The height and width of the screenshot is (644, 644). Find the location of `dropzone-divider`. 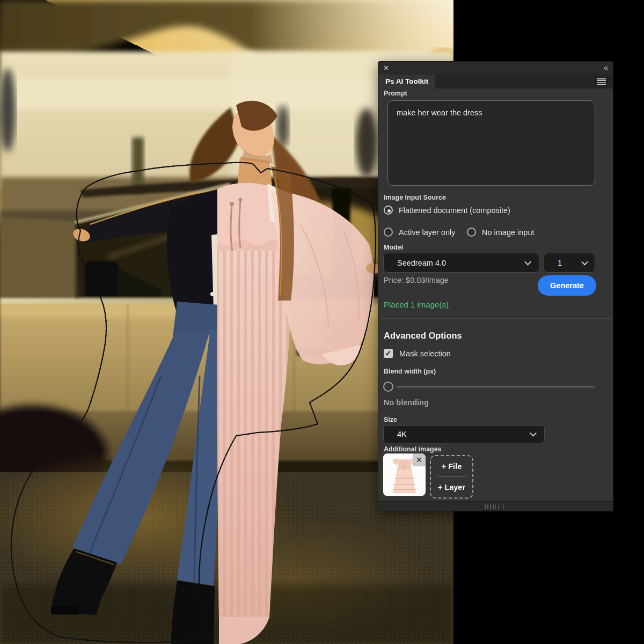

dropzone-divider is located at coordinates (452, 477).